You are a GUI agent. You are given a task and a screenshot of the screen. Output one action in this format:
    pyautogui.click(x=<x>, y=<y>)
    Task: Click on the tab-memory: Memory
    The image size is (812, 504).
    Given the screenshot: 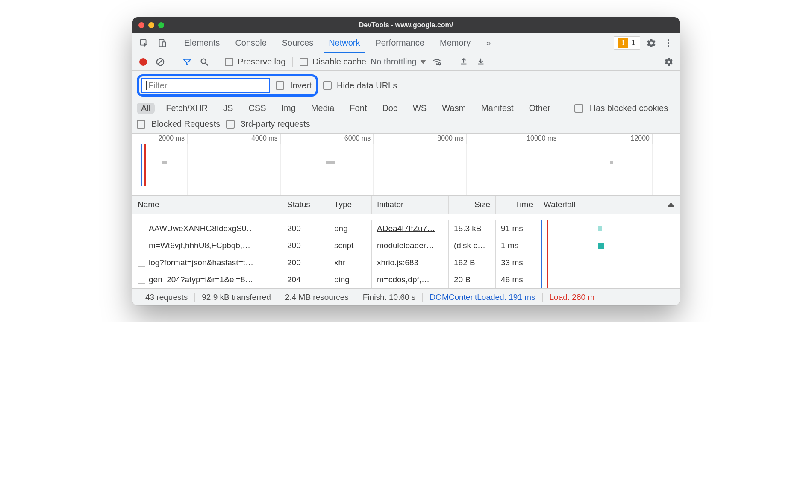 What is the action you would take?
    pyautogui.click(x=455, y=43)
    